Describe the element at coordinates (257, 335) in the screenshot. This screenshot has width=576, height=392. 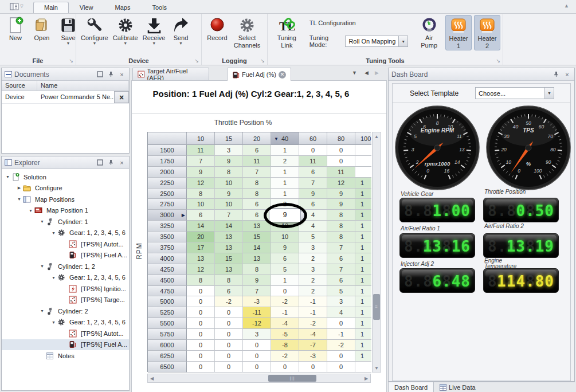
I see `cell-5750-20: 3` at that location.